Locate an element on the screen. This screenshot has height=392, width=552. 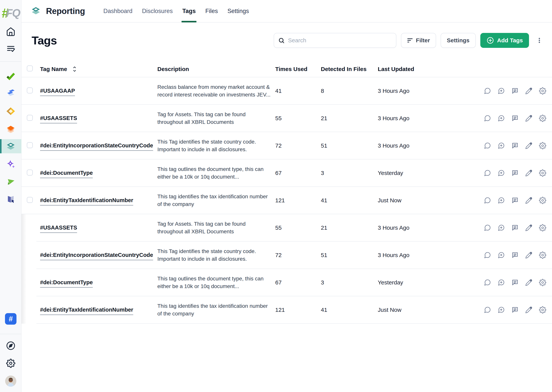
table-row: #dei:EntityTaxIdentificationNumber This … is located at coordinates (287, 310).